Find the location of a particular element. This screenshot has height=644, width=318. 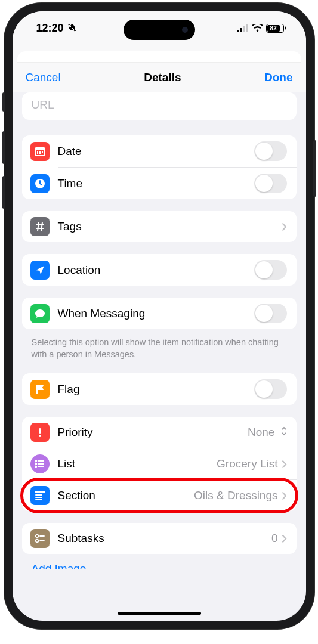

cellular-signal-icon is located at coordinates (243, 29).